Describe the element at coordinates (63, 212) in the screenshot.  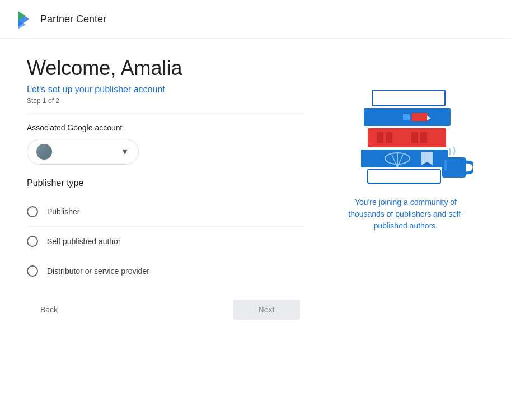
I see `radio-label-publisher: Publisher` at that location.